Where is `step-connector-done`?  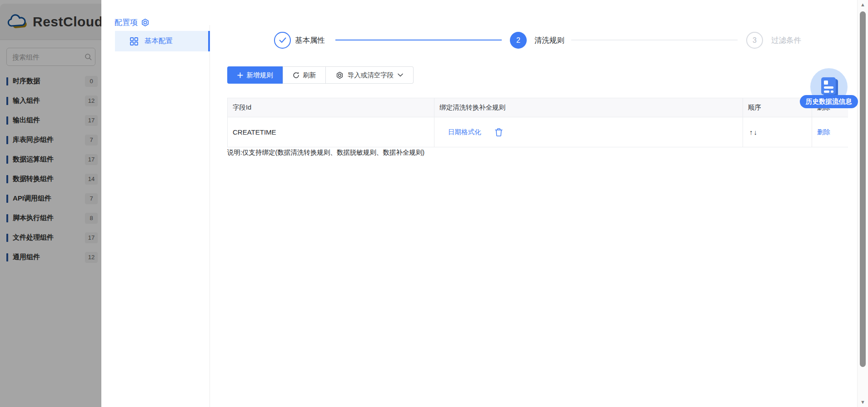
step-connector-done is located at coordinates (419, 40).